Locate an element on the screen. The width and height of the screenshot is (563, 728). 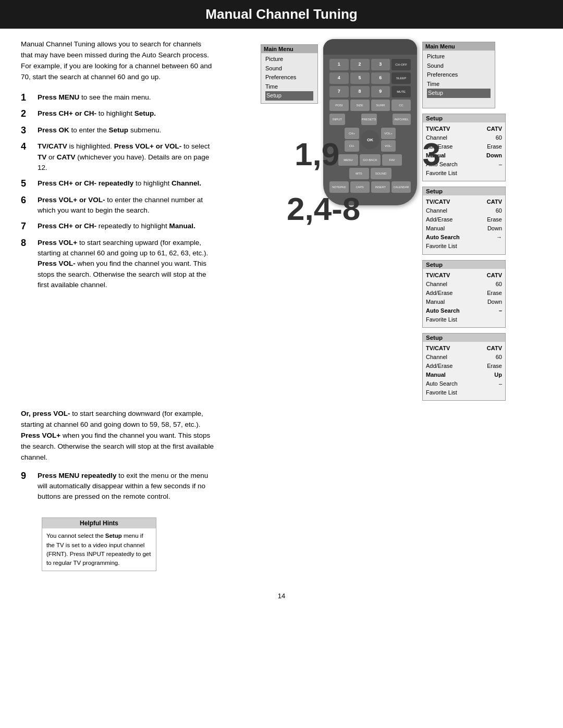
btn-insert: INSERT is located at coordinates (381, 187).